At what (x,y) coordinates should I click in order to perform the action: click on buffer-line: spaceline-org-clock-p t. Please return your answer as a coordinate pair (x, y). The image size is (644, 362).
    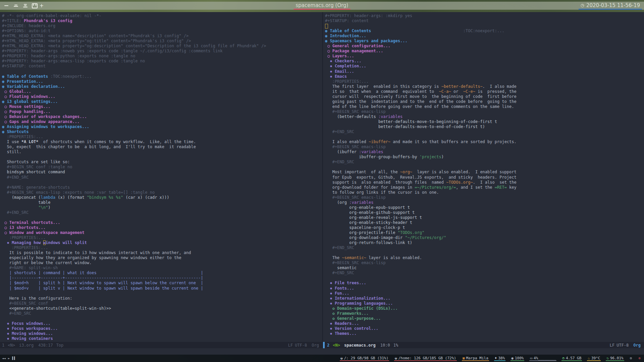
    Looking at the image, I should click on (484, 228).